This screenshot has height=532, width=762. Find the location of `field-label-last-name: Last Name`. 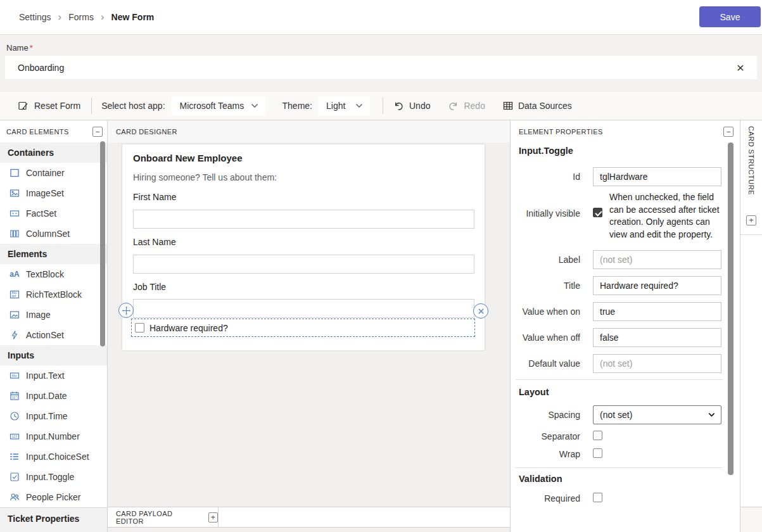

field-label-last-name: Last Name is located at coordinates (155, 242).